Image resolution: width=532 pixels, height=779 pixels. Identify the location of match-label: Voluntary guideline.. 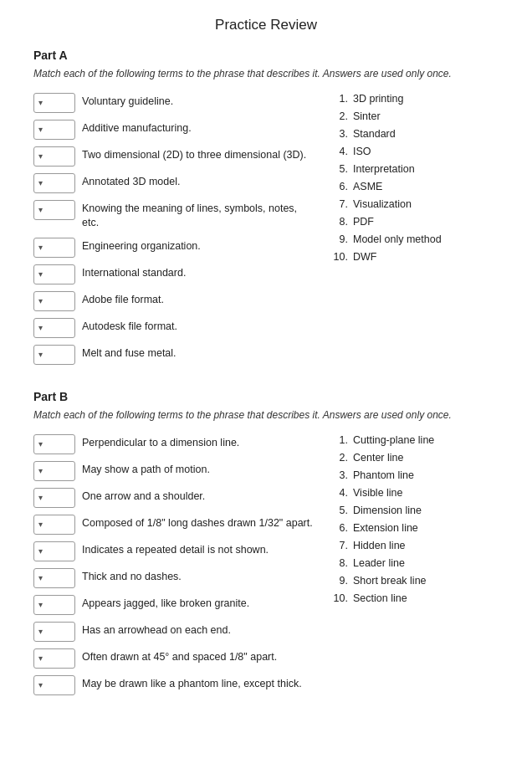
(127, 101).